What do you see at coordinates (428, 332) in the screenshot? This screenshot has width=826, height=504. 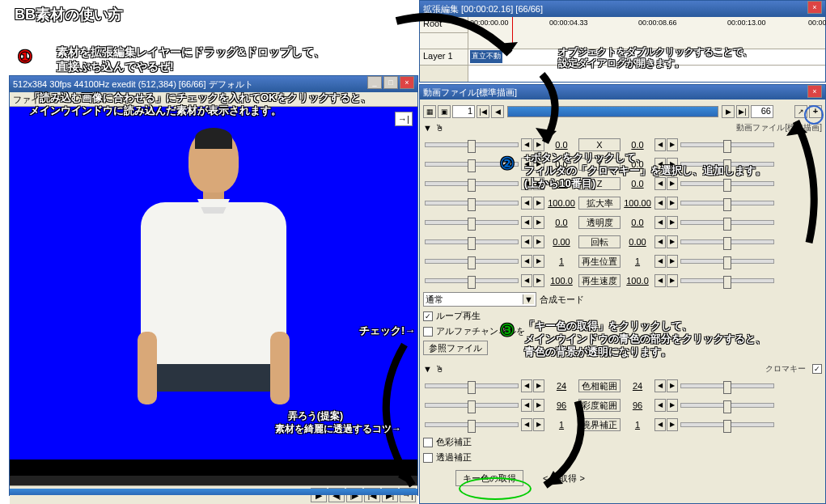 I see `alpha-checkbox` at bounding box center [428, 332].